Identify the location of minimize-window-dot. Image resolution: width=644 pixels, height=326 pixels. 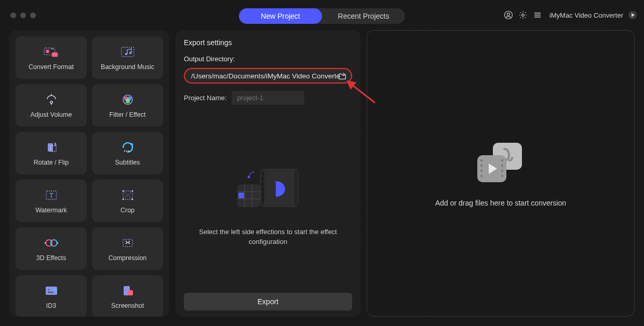
(23, 16).